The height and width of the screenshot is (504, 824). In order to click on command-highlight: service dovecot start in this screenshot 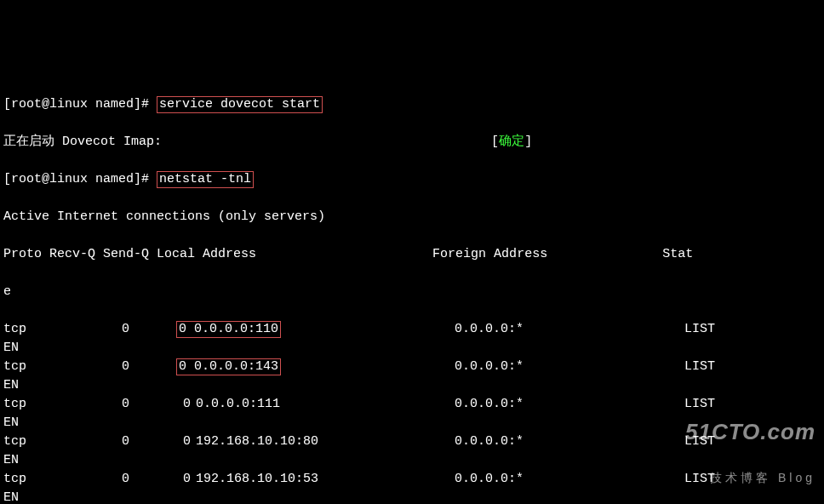, I will do `click(240, 105)`.